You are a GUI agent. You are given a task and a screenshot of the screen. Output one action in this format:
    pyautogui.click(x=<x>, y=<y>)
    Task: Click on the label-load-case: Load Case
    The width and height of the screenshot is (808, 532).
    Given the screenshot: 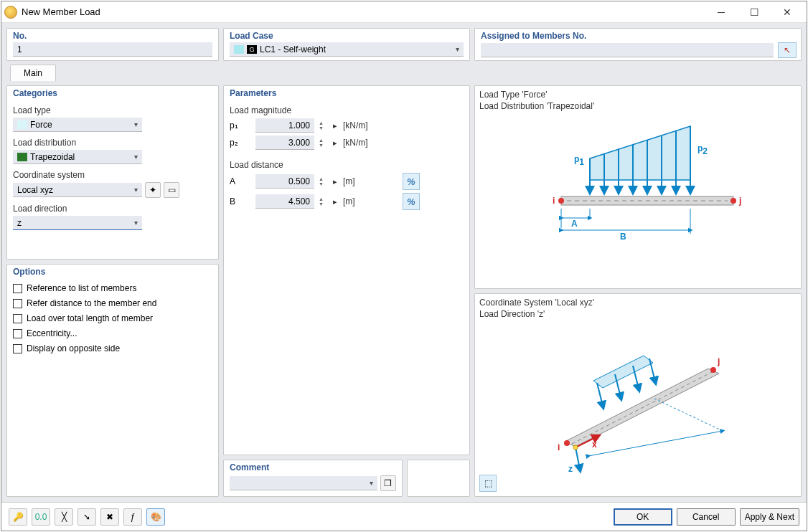 What is the action you would take?
    pyautogui.click(x=347, y=36)
    